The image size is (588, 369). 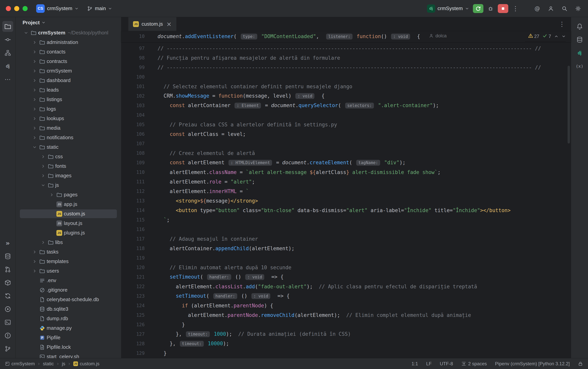 What do you see at coordinates (133, 153) in the screenshot?
I see `line-number: 108` at bounding box center [133, 153].